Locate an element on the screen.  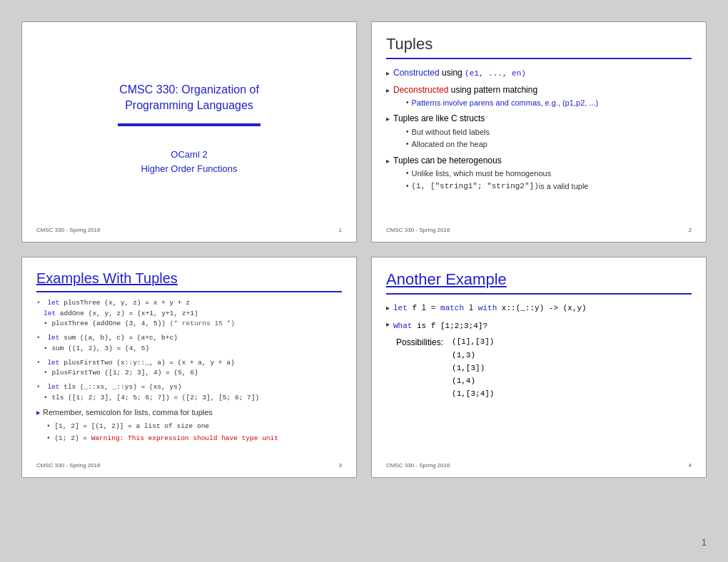
slide2-bullet-4: ▸ Tuples can be heterogenous Unlike list… is located at coordinates (539, 173).